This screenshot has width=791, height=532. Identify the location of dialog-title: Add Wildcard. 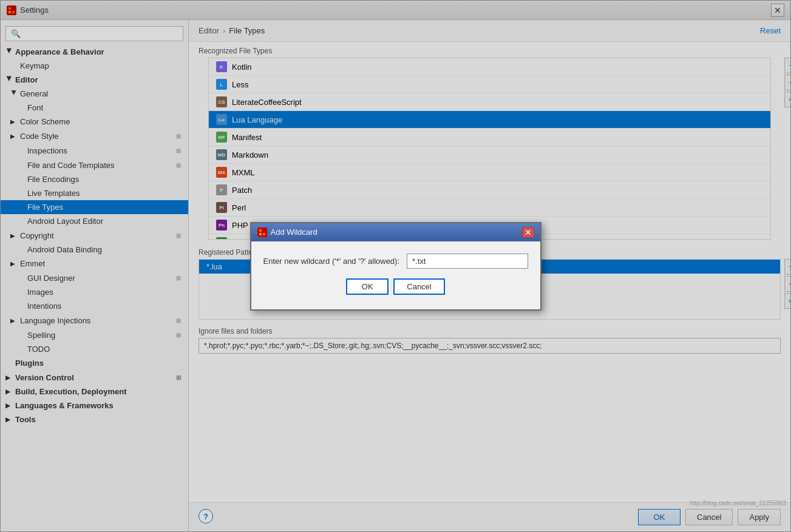
(294, 232).